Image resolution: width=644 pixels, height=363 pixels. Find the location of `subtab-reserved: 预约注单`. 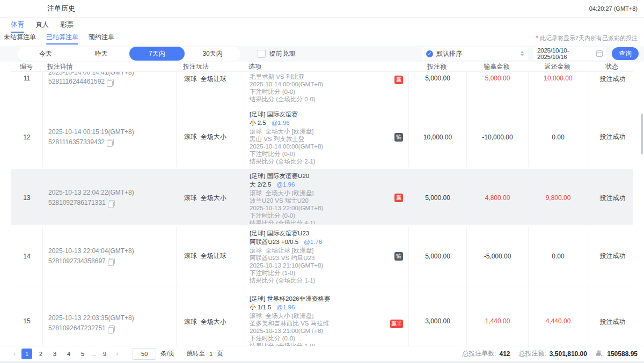

subtab-reserved: 预约注单 is located at coordinates (101, 39).